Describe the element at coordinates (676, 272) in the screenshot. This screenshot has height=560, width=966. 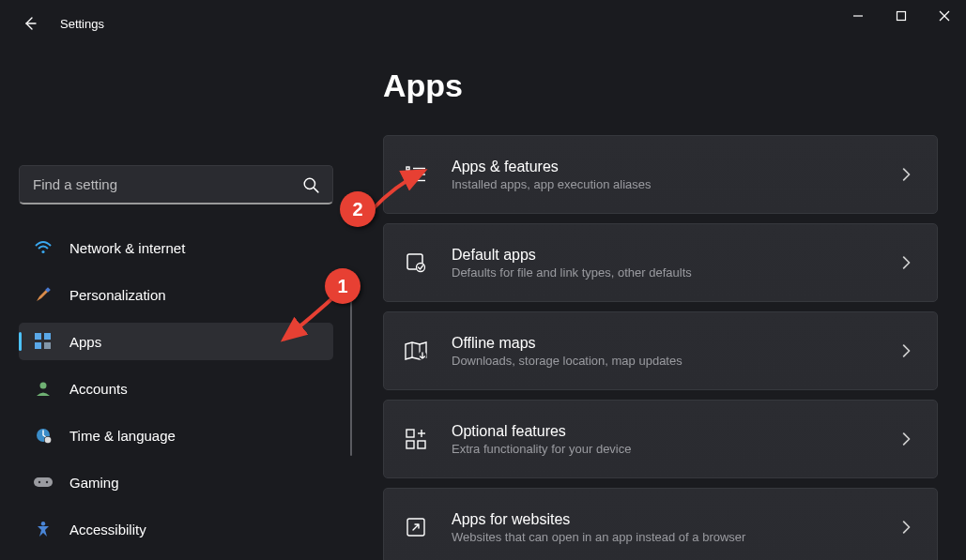
I see `card-desc: Defaults for file and link types, other …` at that location.